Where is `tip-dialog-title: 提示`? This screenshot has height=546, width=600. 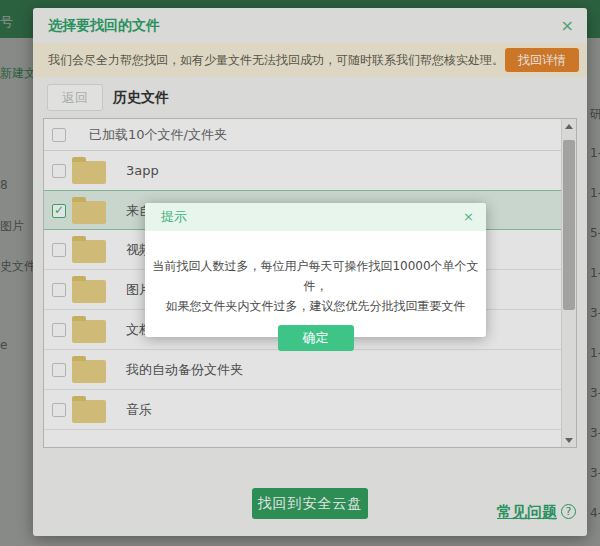 tip-dialog-title: 提示 is located at coordinates (174, 217).